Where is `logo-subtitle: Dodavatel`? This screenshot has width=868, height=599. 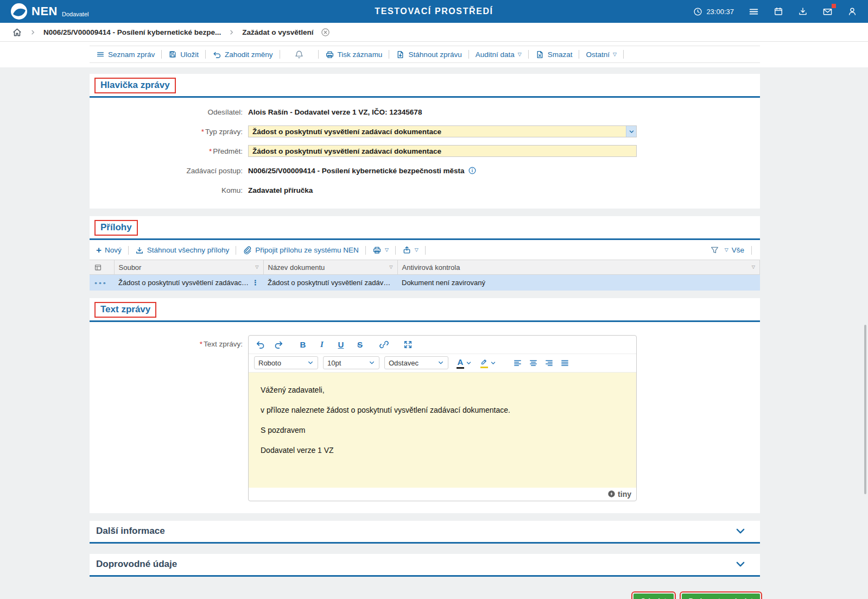
logo-subtitle: Dodavatel is located at coordinates (75, 14).